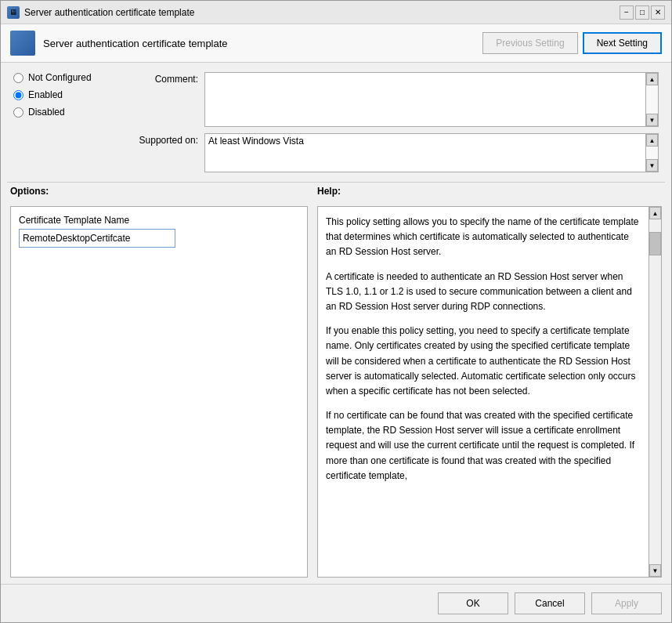 The image size is (672, 623). What do you see at coordinates (64, 122) in the screenshot?
I see `radio-group: Not Configured Enabled Disabled` at bounding box center [64, 122].